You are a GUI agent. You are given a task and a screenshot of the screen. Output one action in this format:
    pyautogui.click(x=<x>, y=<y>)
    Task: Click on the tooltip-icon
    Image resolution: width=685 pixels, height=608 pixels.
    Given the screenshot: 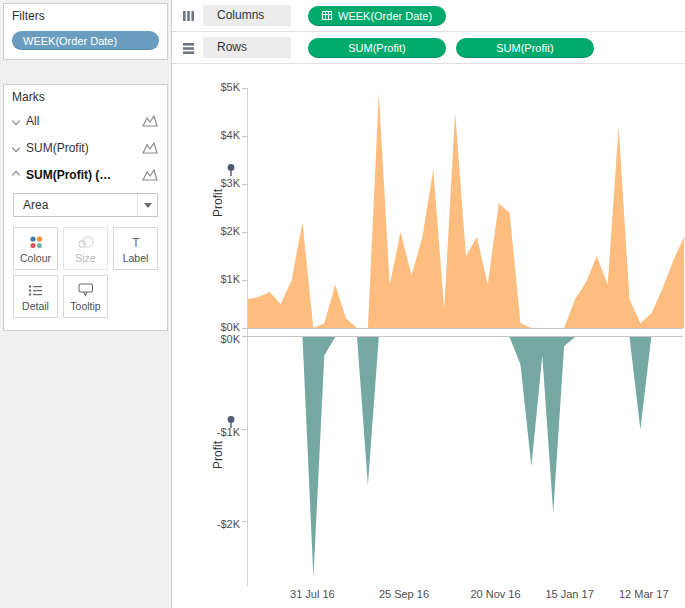 What is the action you would take?
    pyautogui.click(x=86, y=290)
    